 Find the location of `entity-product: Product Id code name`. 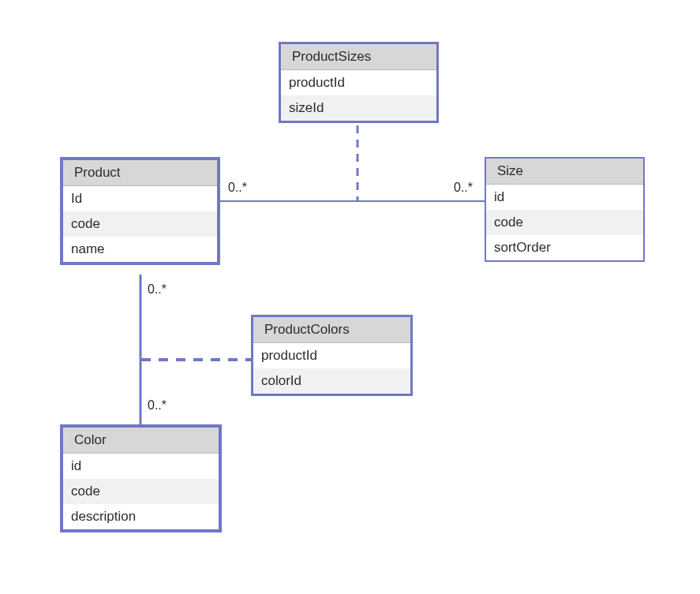

entity-product: Product Id code name is located at coordinates (140, 211).